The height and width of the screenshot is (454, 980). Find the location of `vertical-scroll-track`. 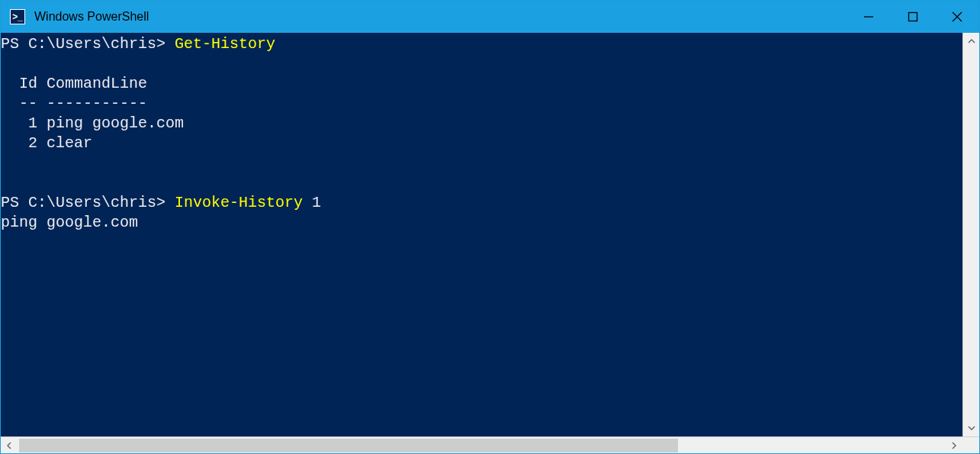

vertical-scroll-track is located at coordinates (972, 235).